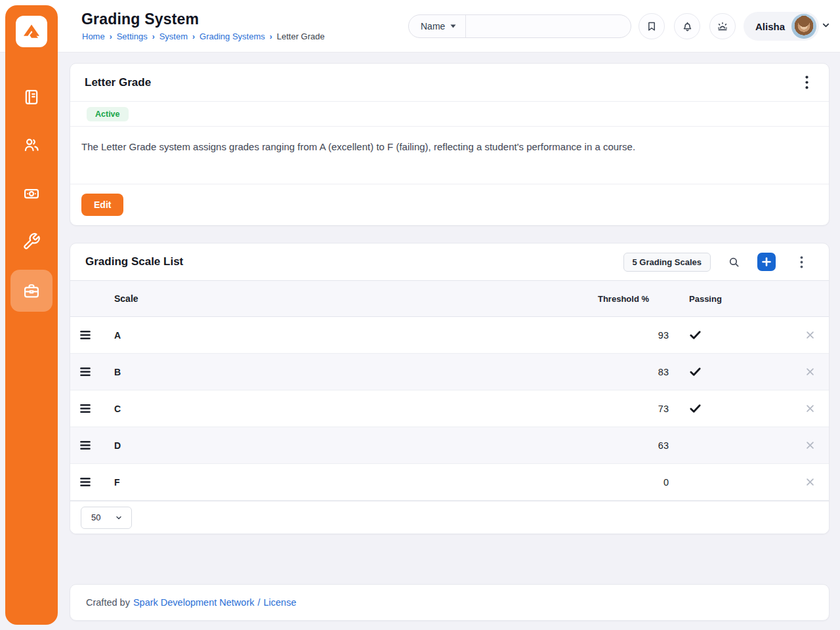 Image resolution: width=840 pixels, height=630 pixels. What do you see at coordinates (723, 26) in the screenshot?
I see `theme-toggle-button` at bounding box center [723, 26].